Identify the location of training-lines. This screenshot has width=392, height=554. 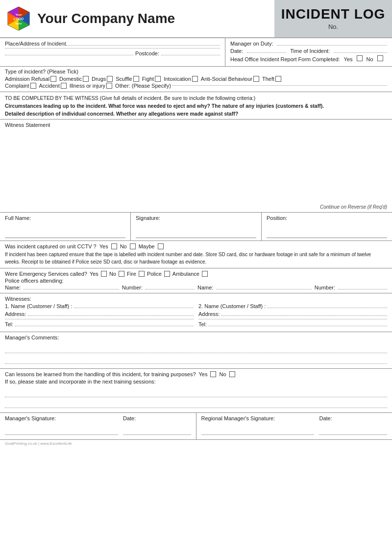
(196, 398).